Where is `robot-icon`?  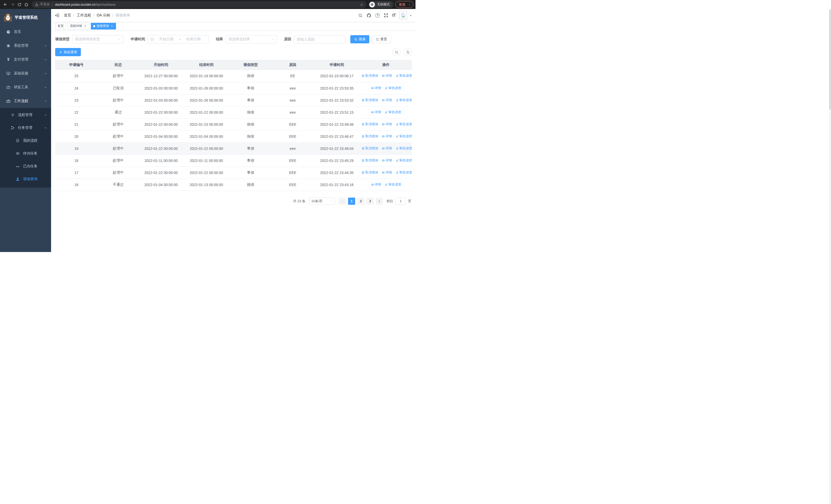
robot-icon is located at coordinates (18, 141).